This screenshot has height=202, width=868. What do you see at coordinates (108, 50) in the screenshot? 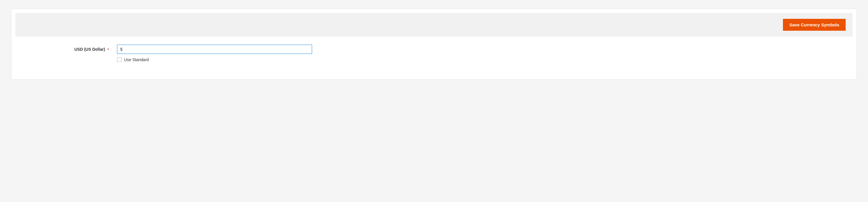
I see `required-mark: *` at bounding box center [108, 50].